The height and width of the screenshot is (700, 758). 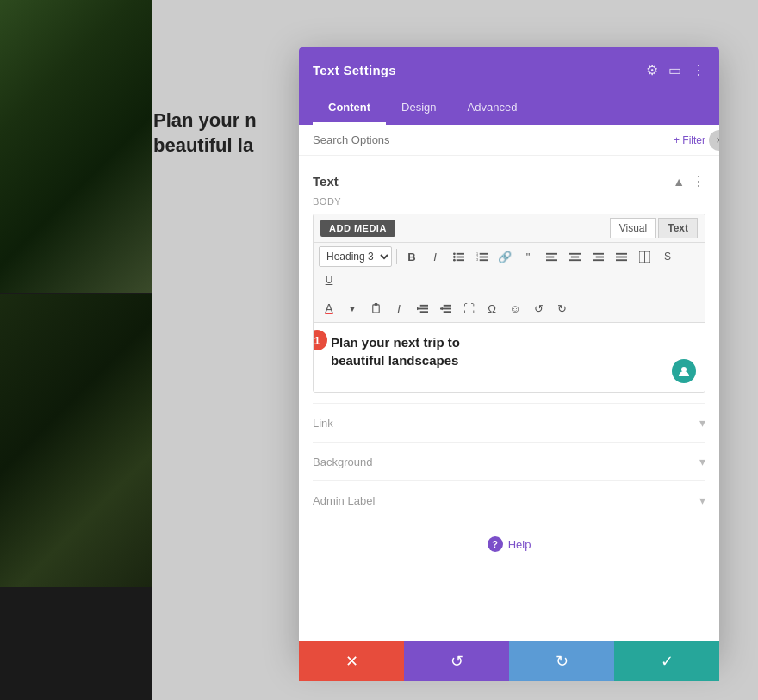 What do you see at coordinates (352, 308) in the screenshot?
I see `color-dropdown-button: ▼` at bounding box center [352, 308].